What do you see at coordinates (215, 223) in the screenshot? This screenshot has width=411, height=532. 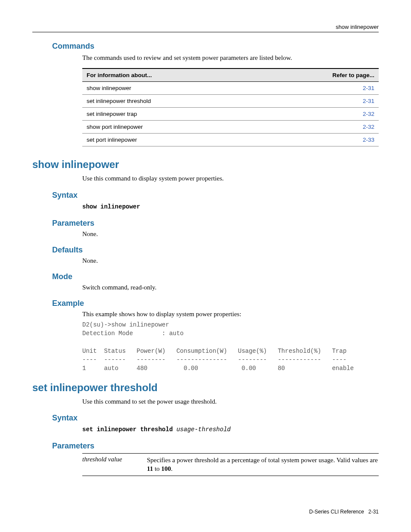 I see `parameters-heading: Parameters` at bounding box center [215, 223].